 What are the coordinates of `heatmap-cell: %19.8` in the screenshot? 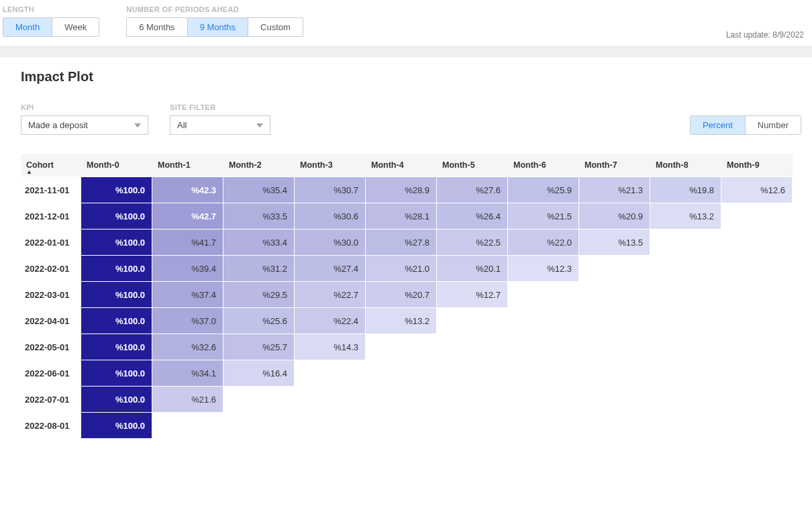 It's located at (686, 191).